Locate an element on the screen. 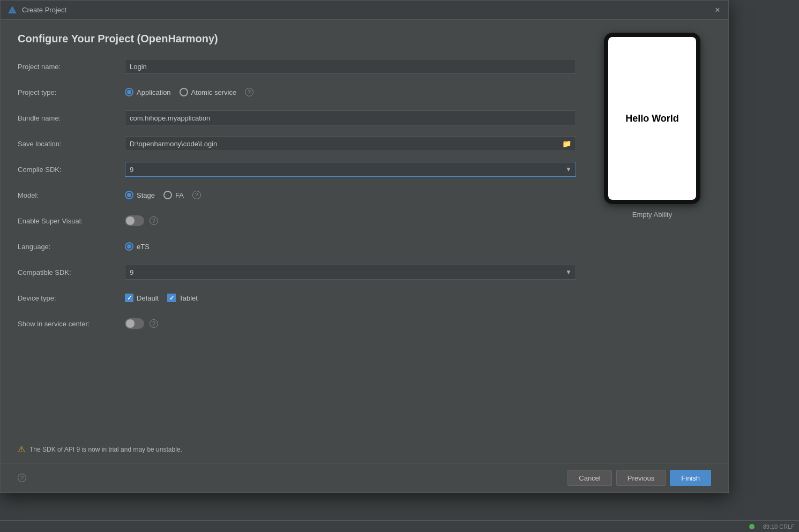  dialog-heading: Configure Your Project (OpenHarmony) is located at coordinates (297, 39).